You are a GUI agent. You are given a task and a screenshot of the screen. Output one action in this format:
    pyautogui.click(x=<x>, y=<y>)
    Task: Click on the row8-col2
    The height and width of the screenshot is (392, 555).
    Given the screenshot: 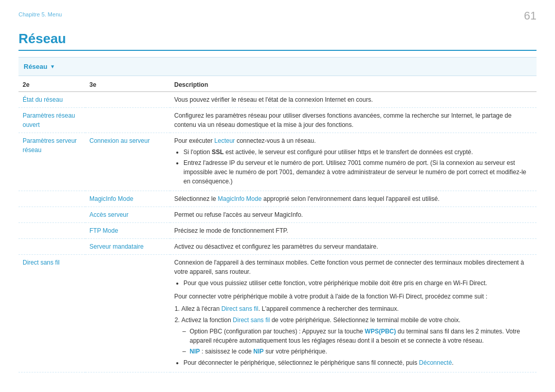 What is the action you would take?
    pyautogui.click(x=127, y=313)
    